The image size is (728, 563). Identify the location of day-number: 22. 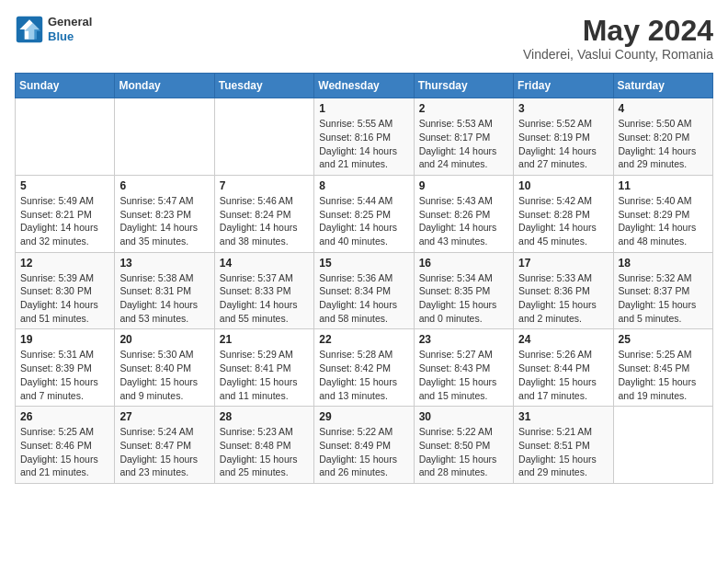
(364, 339).